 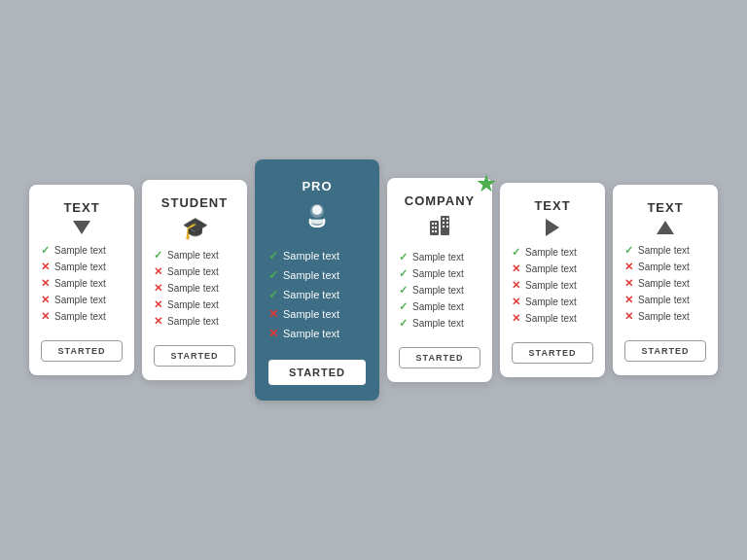 What do you see at coordinates (552, 353) in the screenshot?
I see `started-button-text2: STARTED` at bounding box center [552, 353].